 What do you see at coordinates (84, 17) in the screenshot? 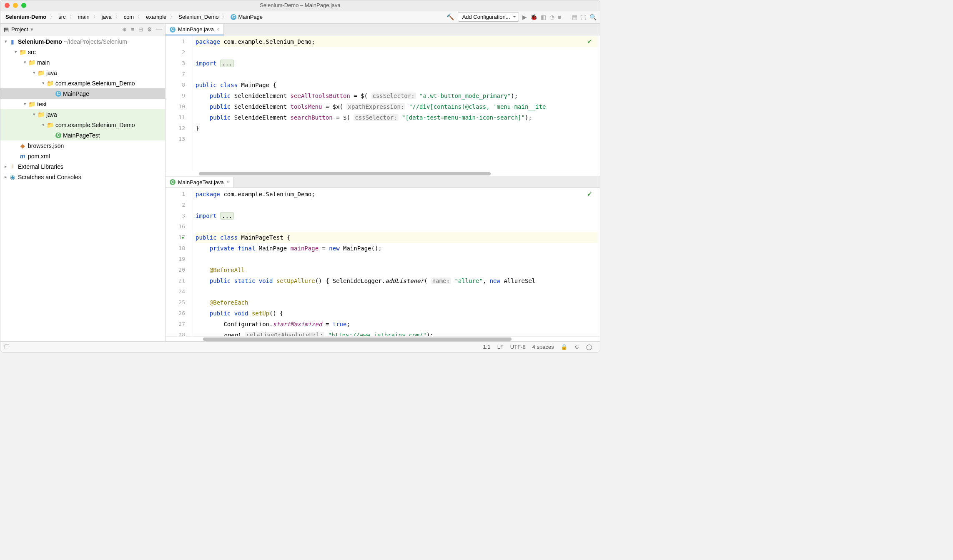
I see `breadcrumb-item: main` at bounding box center [84, 17].